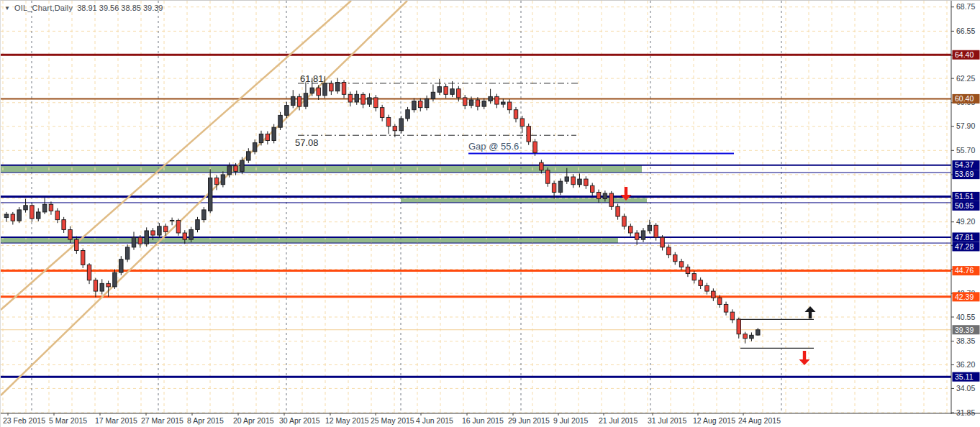  I want to click on price-badge-label: 60.40, so click(964, 98).